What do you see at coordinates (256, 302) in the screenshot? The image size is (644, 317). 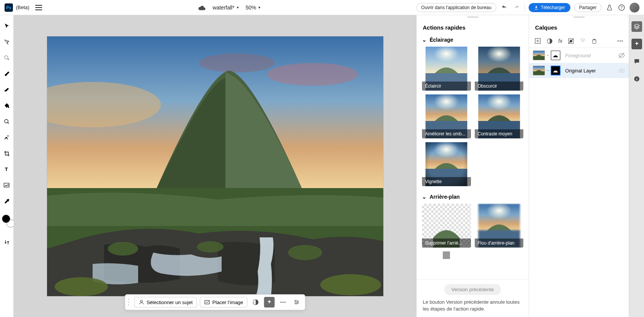 I see `adjust-icon` at bounding box center [256, 302].